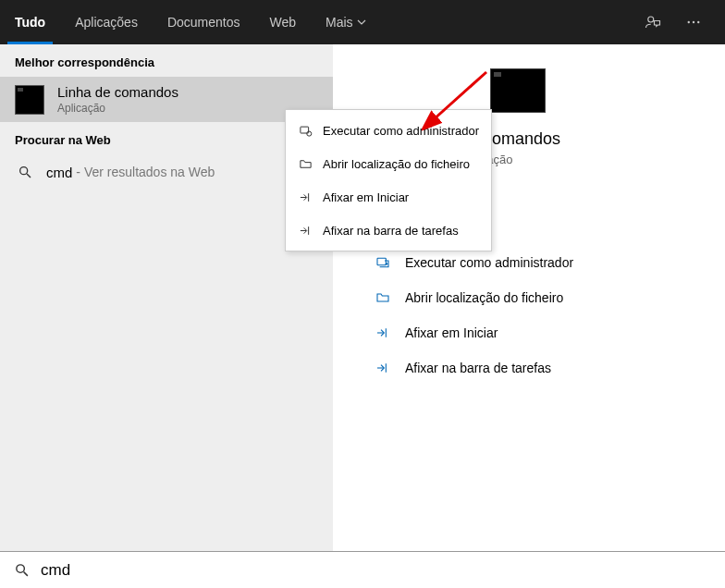 The image size is (725, 588). What do you see at coordinates (346, 22) in the screenshot?
I see `tab-more: Mais` at bounding box center [346, 22].